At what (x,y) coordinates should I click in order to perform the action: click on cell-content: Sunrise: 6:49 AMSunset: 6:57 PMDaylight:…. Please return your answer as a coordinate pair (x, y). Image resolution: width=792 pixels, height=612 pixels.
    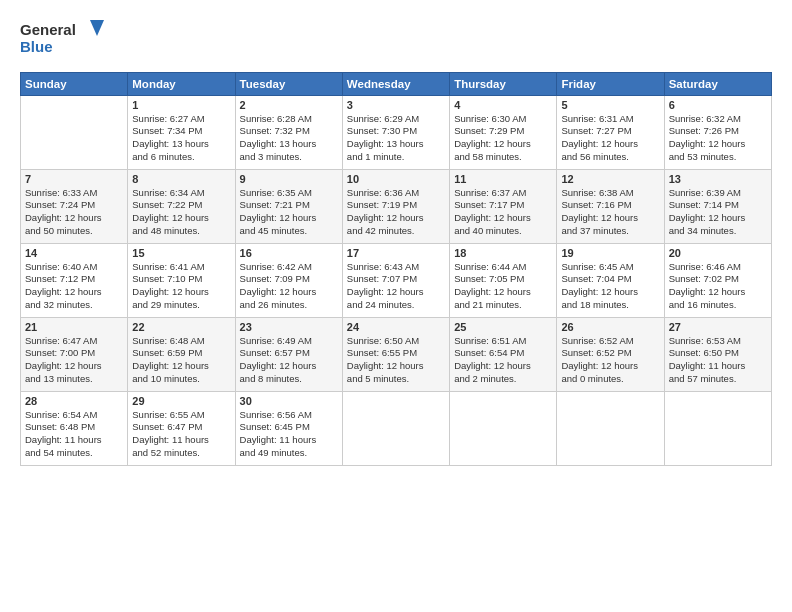
    Looking at the image, I should click on (289, 360).